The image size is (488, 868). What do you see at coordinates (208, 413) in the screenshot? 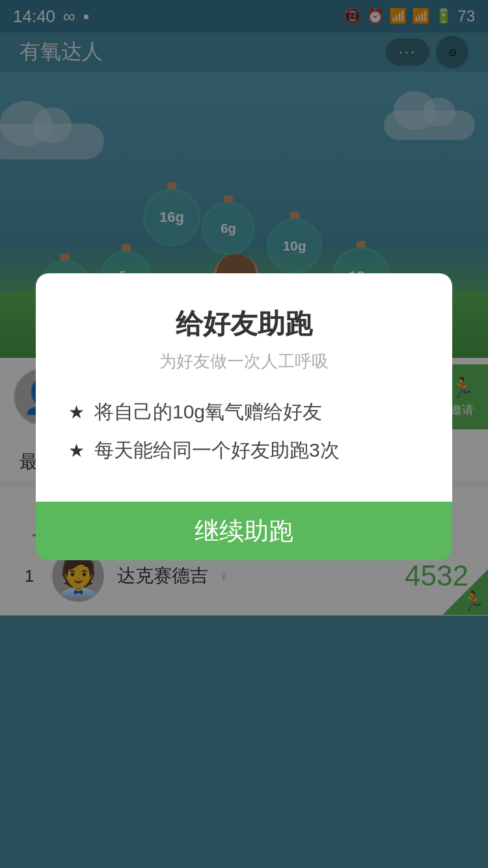
I see `modal-item-1-text: 将自己的10g氧气赠给好友` at bounding box center [208, 413].